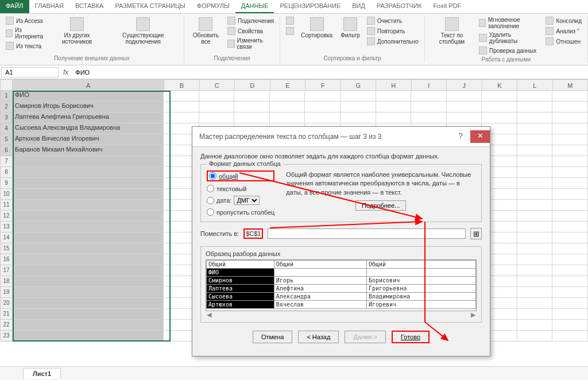  What do you see at coordinates (88, 118) in the screenshot?
I see `cell: Лаптева Алефтина Григорьевна` at bounding box center [88, 118].